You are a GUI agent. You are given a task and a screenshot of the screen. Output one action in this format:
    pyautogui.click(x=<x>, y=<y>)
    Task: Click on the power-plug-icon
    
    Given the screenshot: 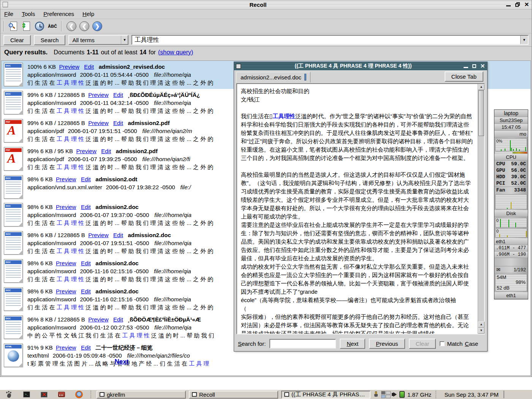 What is the action you would take?
    pyautogui.click(x=376, y=394)
    